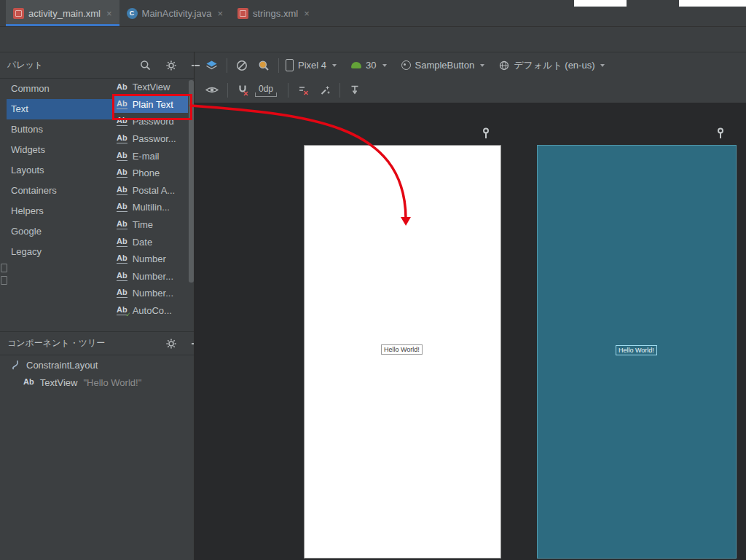  I want to click on palette-category-buttons: Buttons, so click(60, 130).